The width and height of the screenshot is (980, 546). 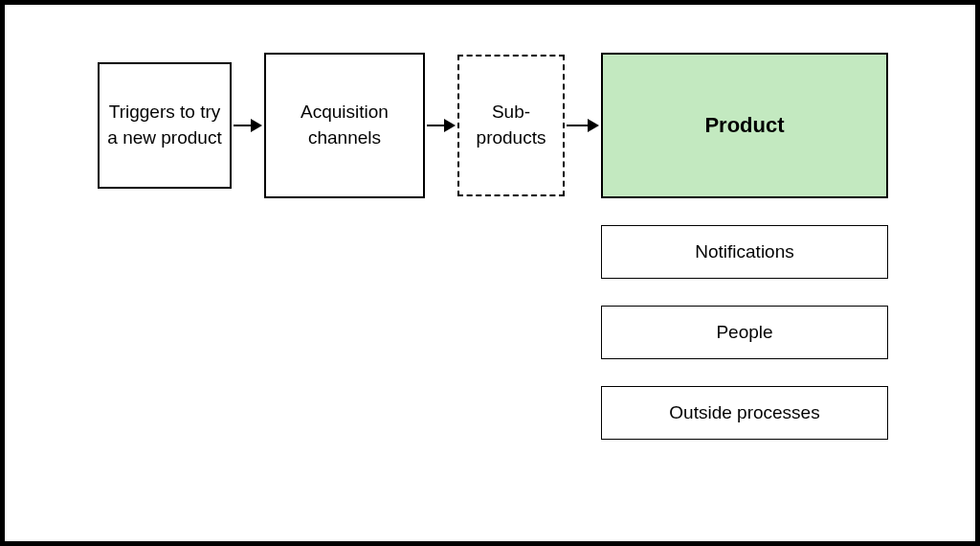 I want to click on box-acquisition: Acquisition channels, so click(x=345, y=125).